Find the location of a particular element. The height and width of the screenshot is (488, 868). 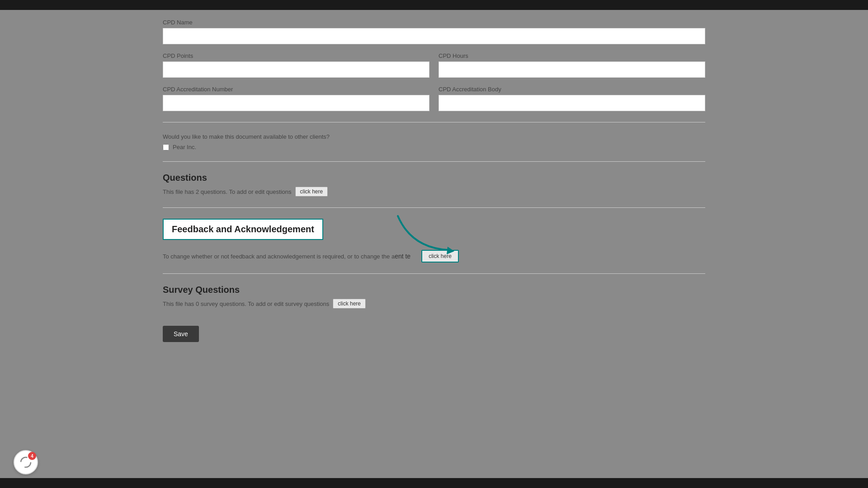

pear-inc-label: Pear Inc. is located at coordinates (184, 147).